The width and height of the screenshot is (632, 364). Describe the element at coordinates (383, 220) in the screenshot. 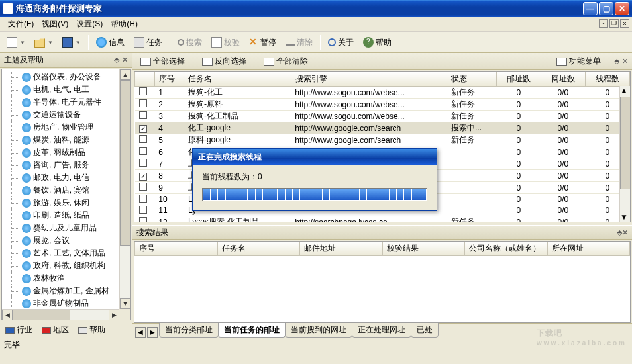

I see `table-row: 12Lycos搜索-化工制品http://searchpage.lycos.co…` at that location.